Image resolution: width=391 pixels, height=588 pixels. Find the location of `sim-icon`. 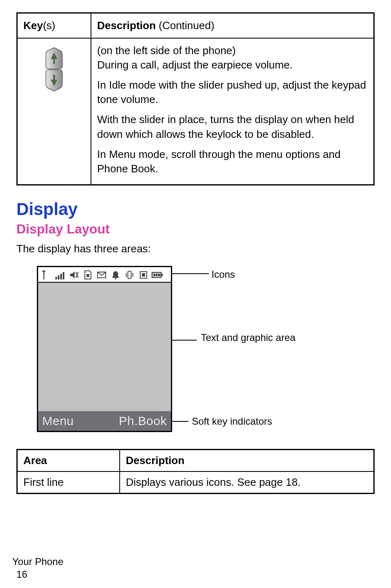

sim-icon is located at coordinates (88, 275).